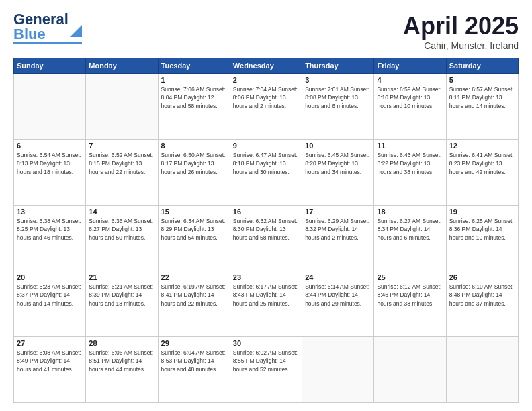 This screenshot has height=411, width=532. Describe the element at coordinates (50, 370) in the screenshot. I see `table-row: 27Sunrise: 6:08 AM Sunset: 8:49 PM Dayli…` at that location.